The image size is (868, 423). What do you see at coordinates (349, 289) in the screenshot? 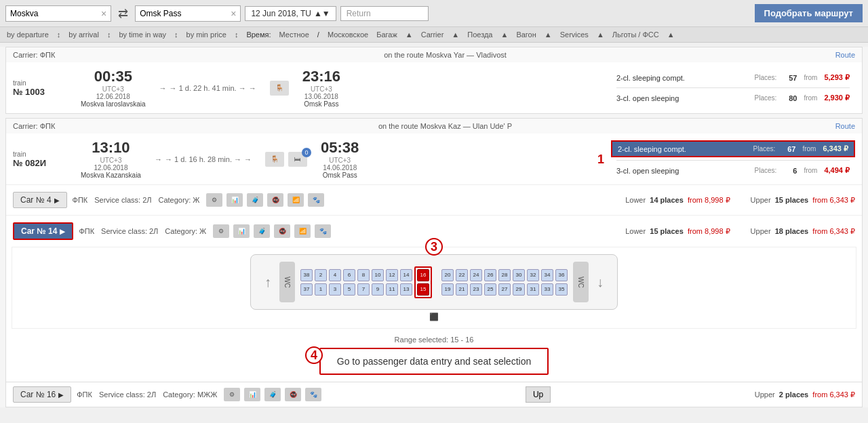
I see `seat-5: 5` at bounding box center [349, 289].